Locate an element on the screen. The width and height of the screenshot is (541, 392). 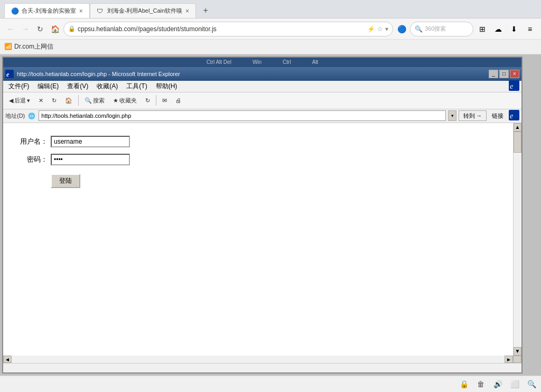
bottom-zoom-icon: 🔍 is located at coordinates (531, 384).